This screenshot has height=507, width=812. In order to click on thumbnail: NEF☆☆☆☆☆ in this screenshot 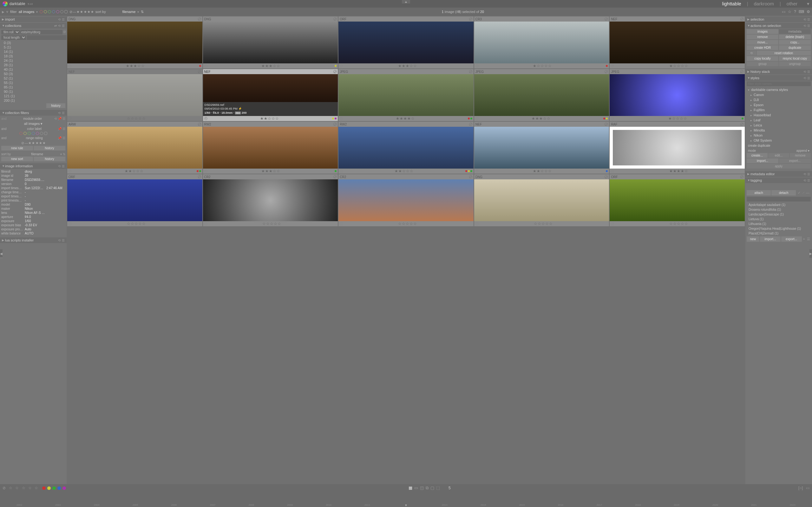, I will do `click(135, 95)`.